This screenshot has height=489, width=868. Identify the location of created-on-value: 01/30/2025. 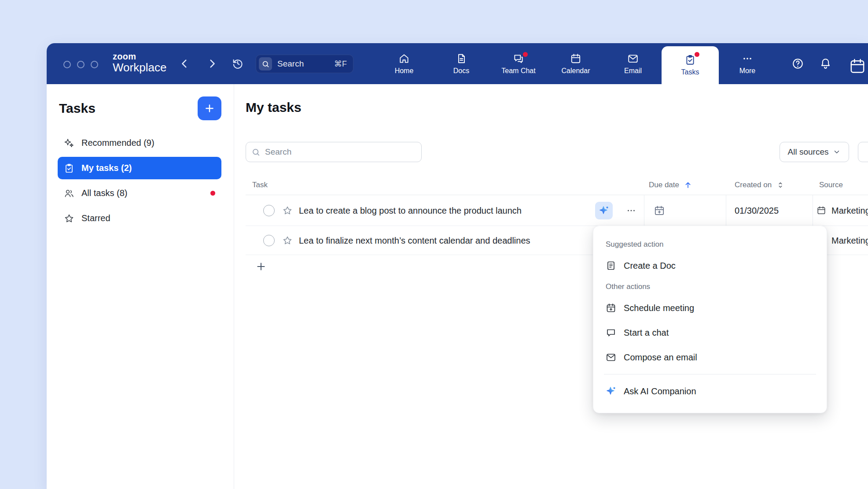
(757, 211).